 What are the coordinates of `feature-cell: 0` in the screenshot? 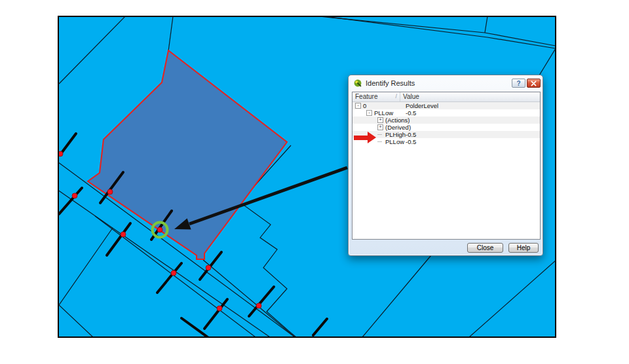 It's located at (364, 106).